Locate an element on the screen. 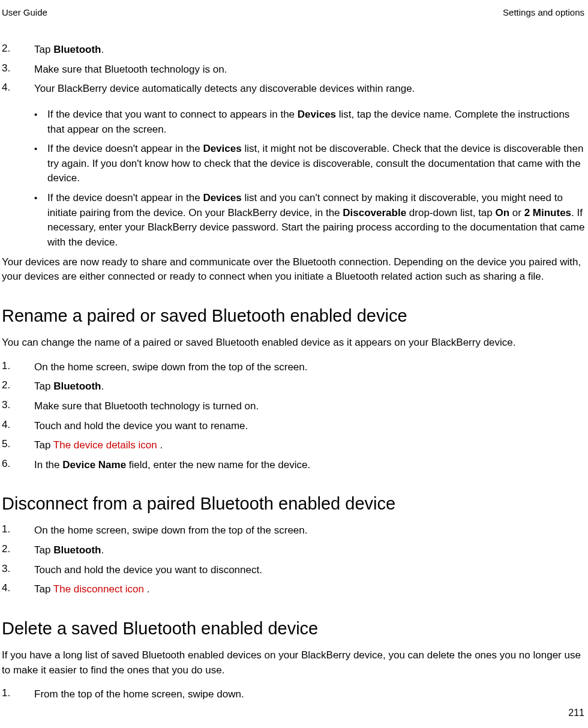 The height and width of the screenshot is (728, 588). step-text: Touch and hold the device you want to re… is located at coordinates (310, 426).